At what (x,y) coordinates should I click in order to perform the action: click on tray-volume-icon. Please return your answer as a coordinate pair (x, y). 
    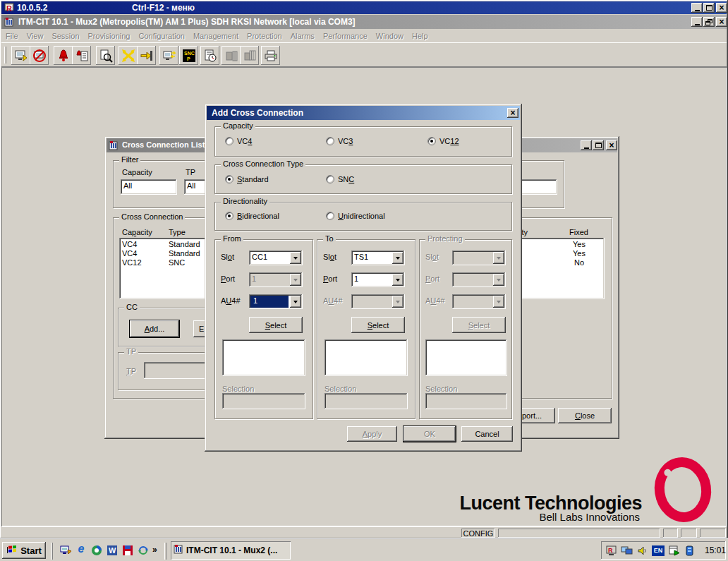
    Looking at the image, I should click on (642, 550).